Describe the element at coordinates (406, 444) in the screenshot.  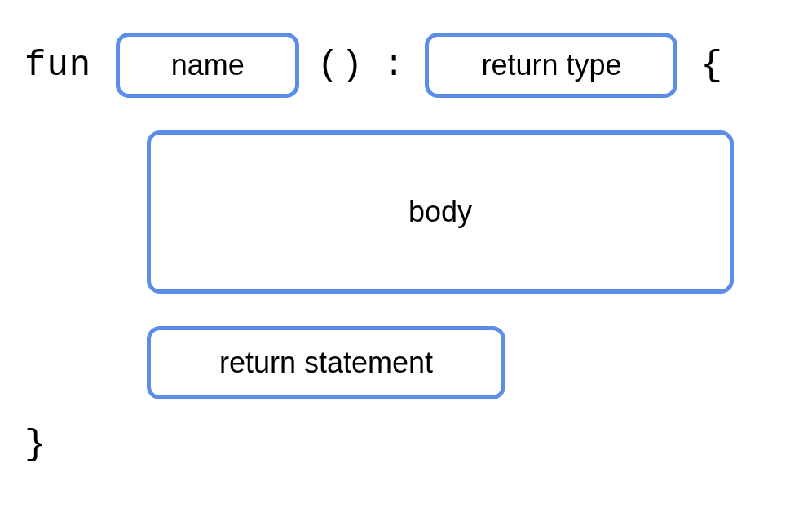
I see `close-brace-row: }` at that location.